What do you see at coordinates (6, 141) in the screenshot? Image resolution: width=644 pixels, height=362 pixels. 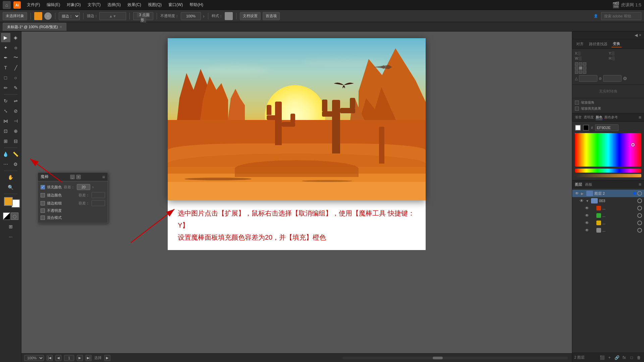 I see `shape-builder-tool: ⊞` at bounding box center [6, 141].